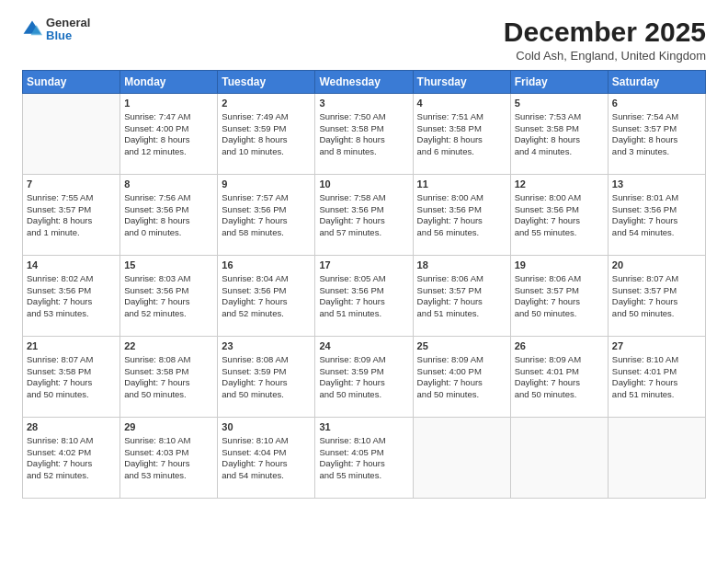 The width and height of the screenshot is (728, 563). I want to click on logo-icon, so click(32, 29).